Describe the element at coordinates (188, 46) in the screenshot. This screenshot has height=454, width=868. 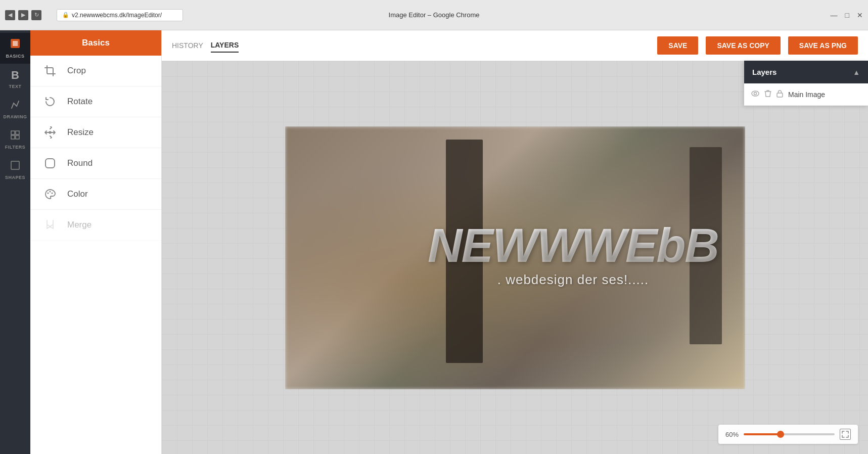
I see `history-tab: HISTORY` at that location.